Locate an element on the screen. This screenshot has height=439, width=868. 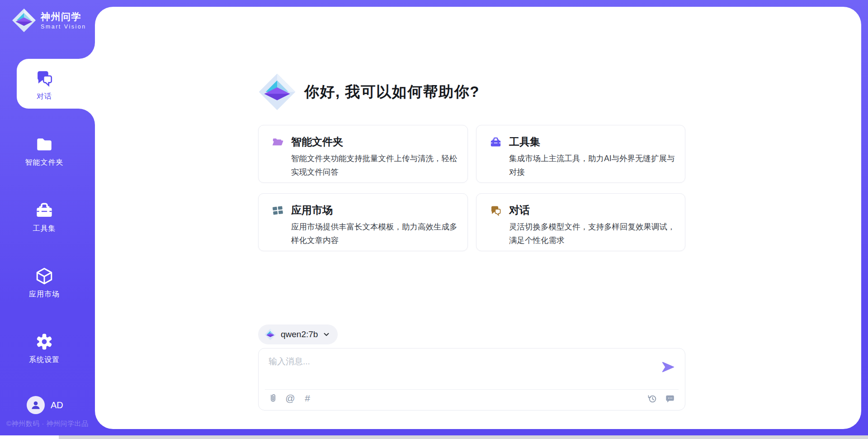
card-title: 对话 is located at coordinates (593, 210).